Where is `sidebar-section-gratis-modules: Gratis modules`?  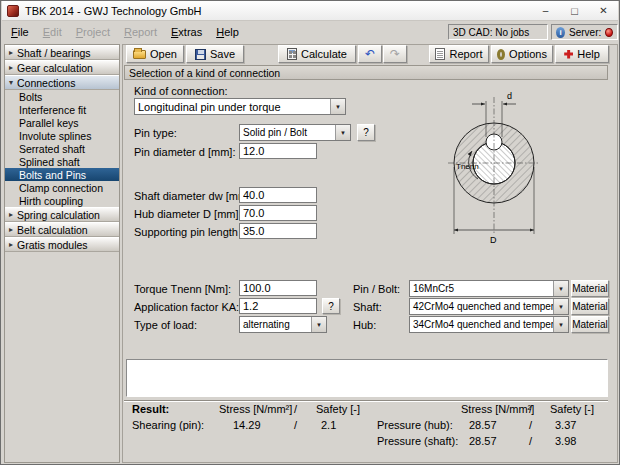 sidebar-section-gratis-modules: Gratis modules is located at coordinates (62, 244).